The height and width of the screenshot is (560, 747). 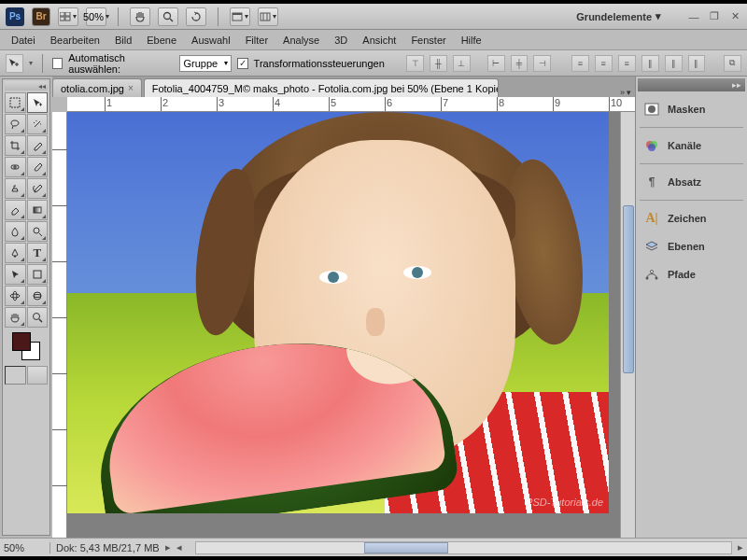 What do you see at coordinates (341, 40) in the screenshot?
I see `menu-3d: 3D` at bounding box center [341, 40].